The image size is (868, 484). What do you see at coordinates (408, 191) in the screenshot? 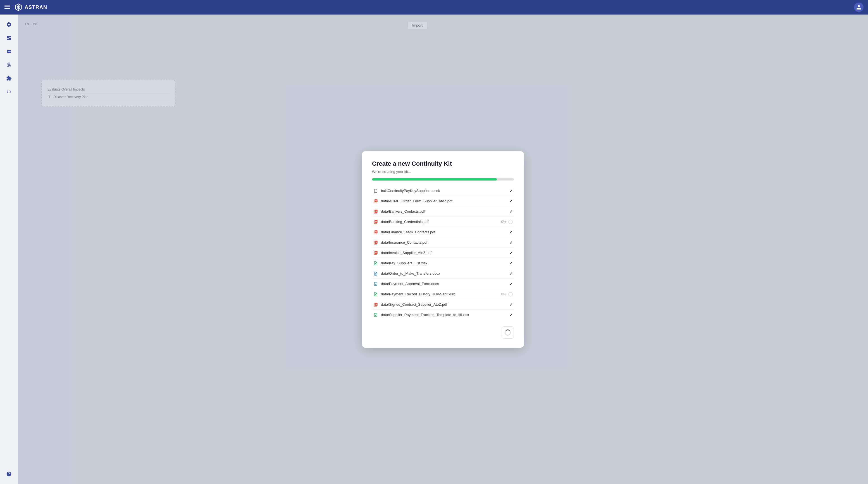
I see `file-name-0: buisContinuityPayKeySuppliers.asck` at bounding box center [408, 191].